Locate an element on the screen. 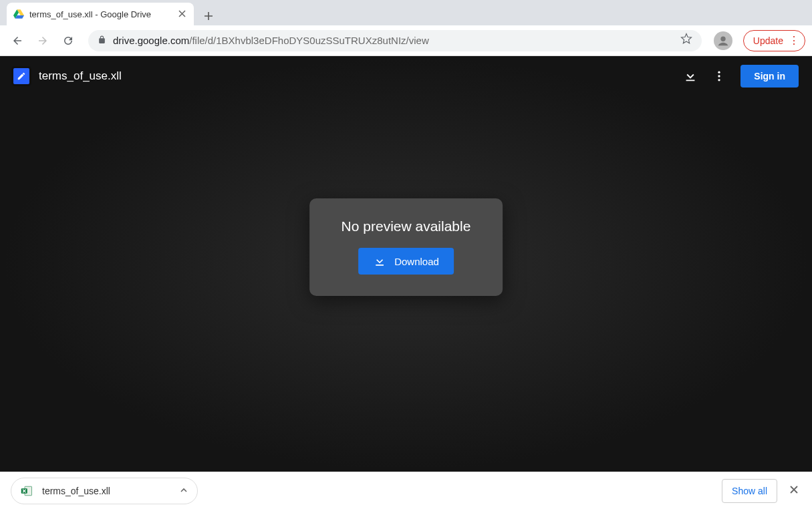 The image size is (812, 509). download-button-label: Download is located at coordinates (417, 262).